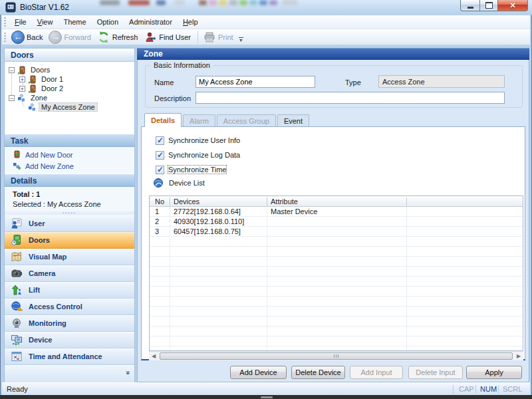  What do you see at coordinates (182, 65) in the screenshot?
I see `basic-information-legend: Basic Information` at bounding box center [182, 65].